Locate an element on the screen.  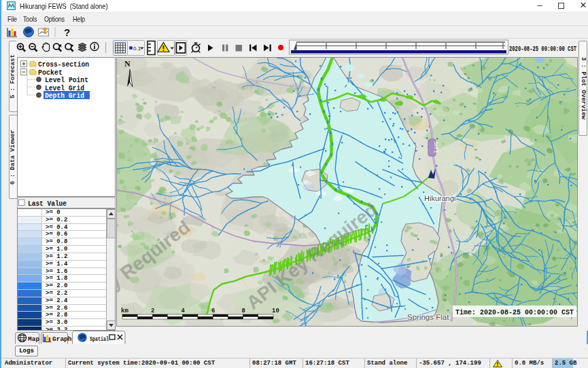
svg-text: 2020-08-25 00:00:00 CST is located at coordinates (542, 49).